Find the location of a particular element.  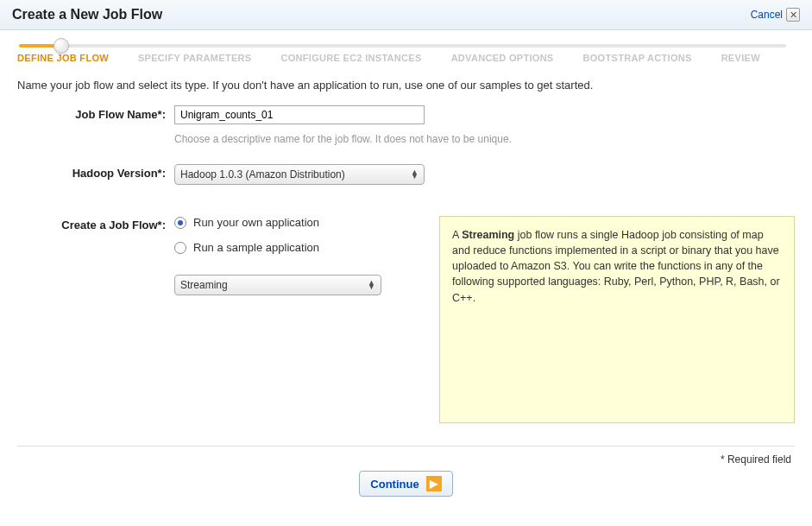

close-icon: ✕ is located at coordinates (793, 15).